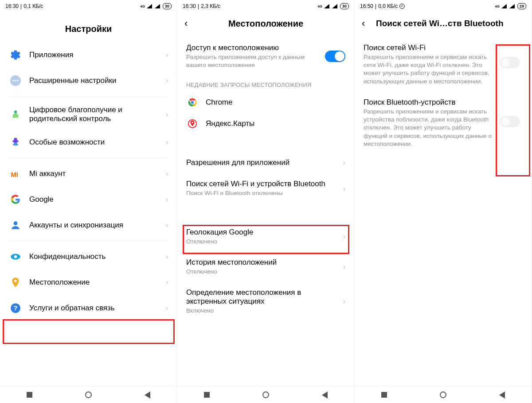  What do you see at coordinates (443, 24) in the screenshot?
I see `header: ‹ Поиск сетей Wi…ств Bluetooth` at bounding box center [443, 24].